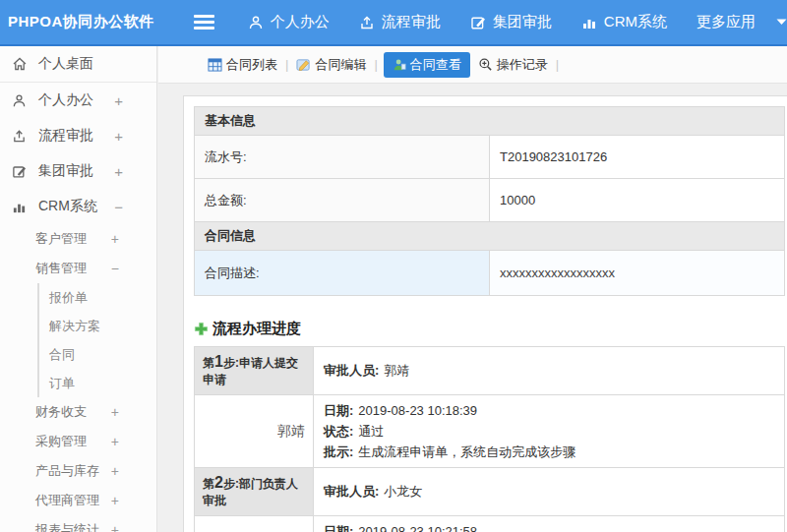 Image resolution: width=787 pixels, height=532 pixels. Describe the element at coordinates (205, 22) in the screenshot. I see `hamburger-menu-icon` at that location.